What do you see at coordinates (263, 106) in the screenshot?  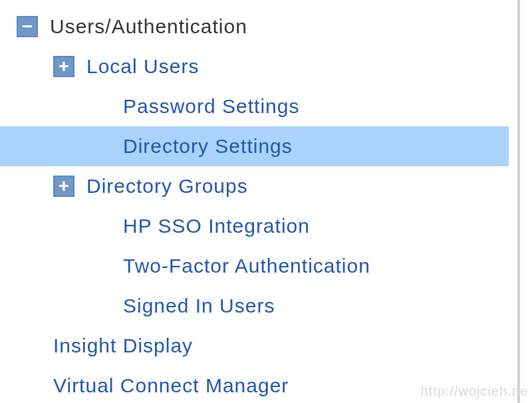 I see `tree-item-password-settings: Password Settings` at bounding box center [263, 106].